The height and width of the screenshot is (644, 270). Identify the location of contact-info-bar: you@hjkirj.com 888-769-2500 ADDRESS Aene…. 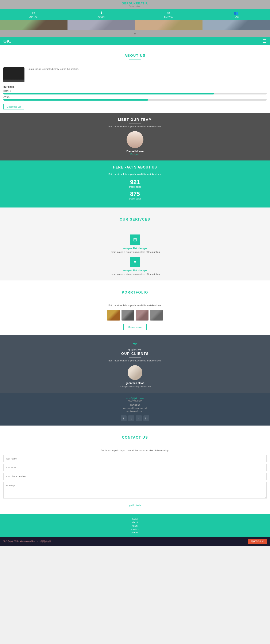
(135, 409).